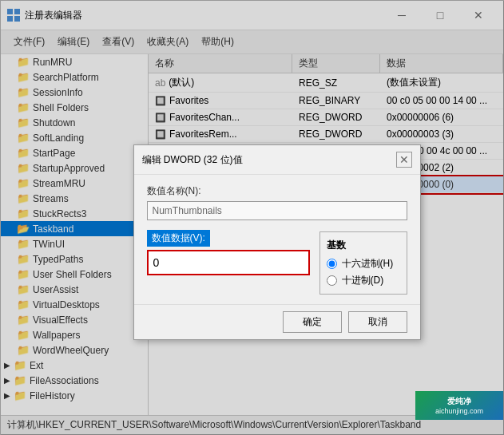  I want to click on watermark-url: aichunjing.com, so click(459, 411).